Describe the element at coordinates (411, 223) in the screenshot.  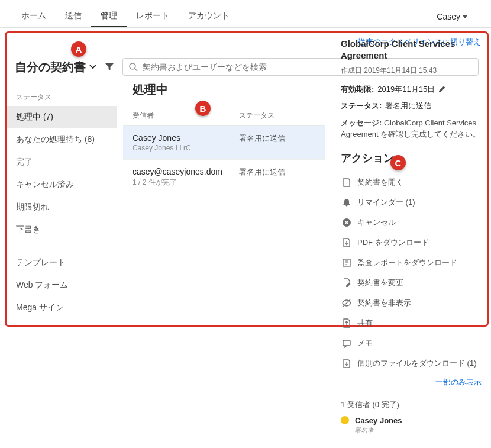
I see `action-cancel: キャンセル` at that location.